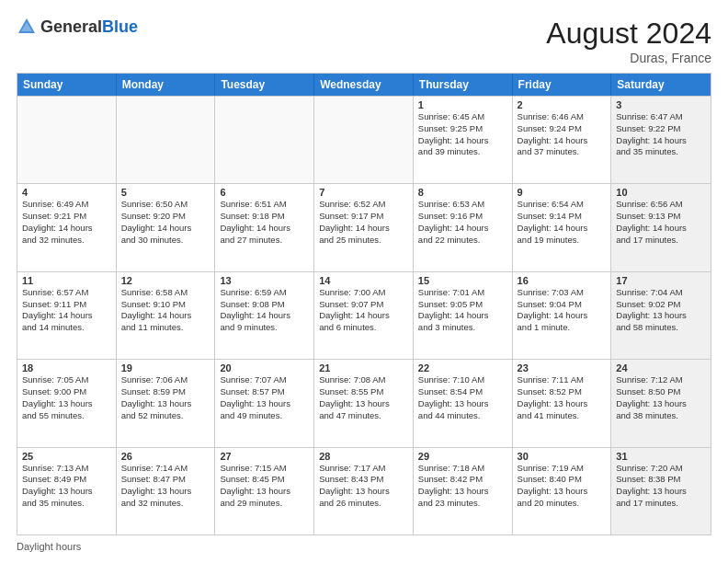 This screenshot has height=563, width=728. I want to click on calendar-cell: 22Sunrise: 7:10 AMSunset: 8:54 PMDayligh…, so click(463, 403).